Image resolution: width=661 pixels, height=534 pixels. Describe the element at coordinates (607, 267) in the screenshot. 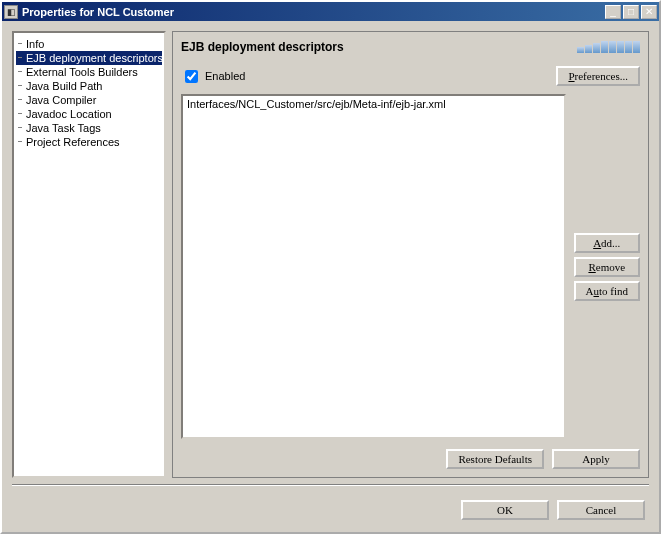

I see `remove-button: Remove` at that location.